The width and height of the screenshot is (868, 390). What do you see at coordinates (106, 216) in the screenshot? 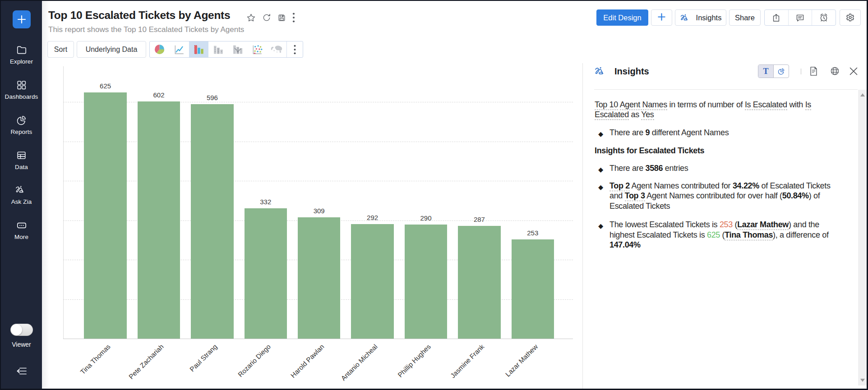
I see `bar-tina-thomas` at bounding box center [106, 216].